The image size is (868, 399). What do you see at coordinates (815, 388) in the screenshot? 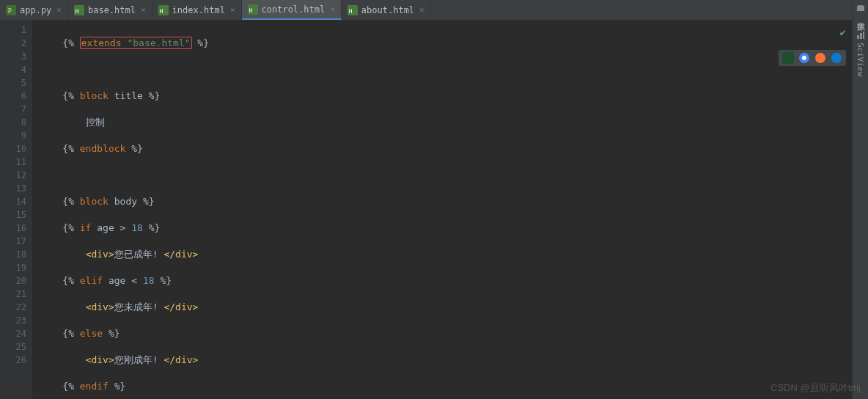
I see `watermark-text: CSDN @且听风吟tmj` at bounding box center [815, 388].